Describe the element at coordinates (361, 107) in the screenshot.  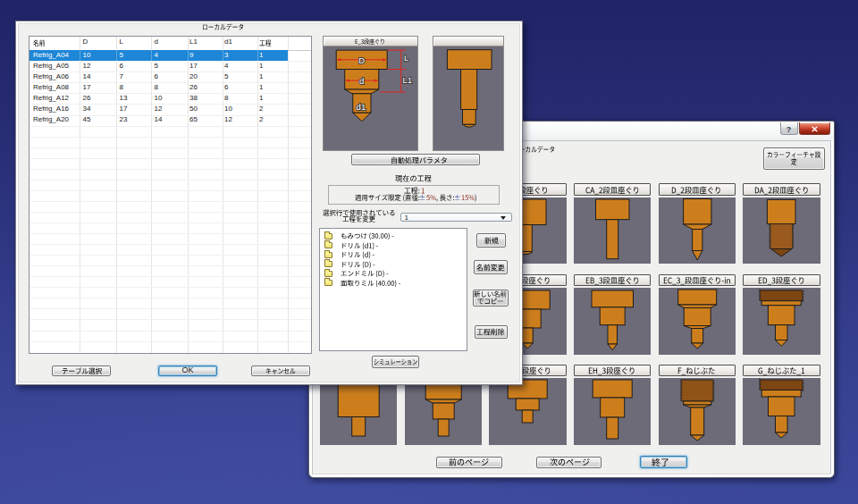
I see `svg-text: d1` at that location.